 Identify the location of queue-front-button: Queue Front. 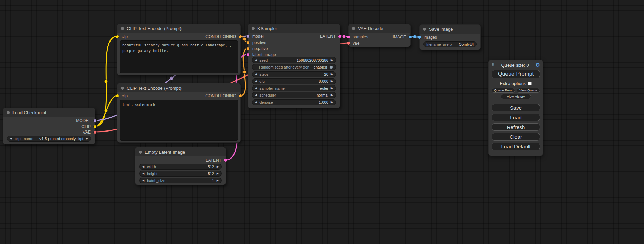
(503, 90).